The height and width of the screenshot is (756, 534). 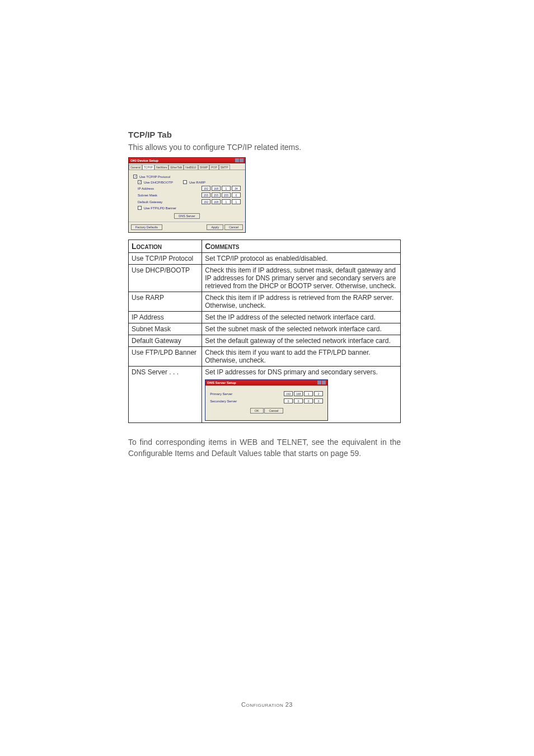 What do you see at coordinates (153, 202) in the screenshot?
I see `gateway-label: Default Gateway` at bounding box center [153, 202].